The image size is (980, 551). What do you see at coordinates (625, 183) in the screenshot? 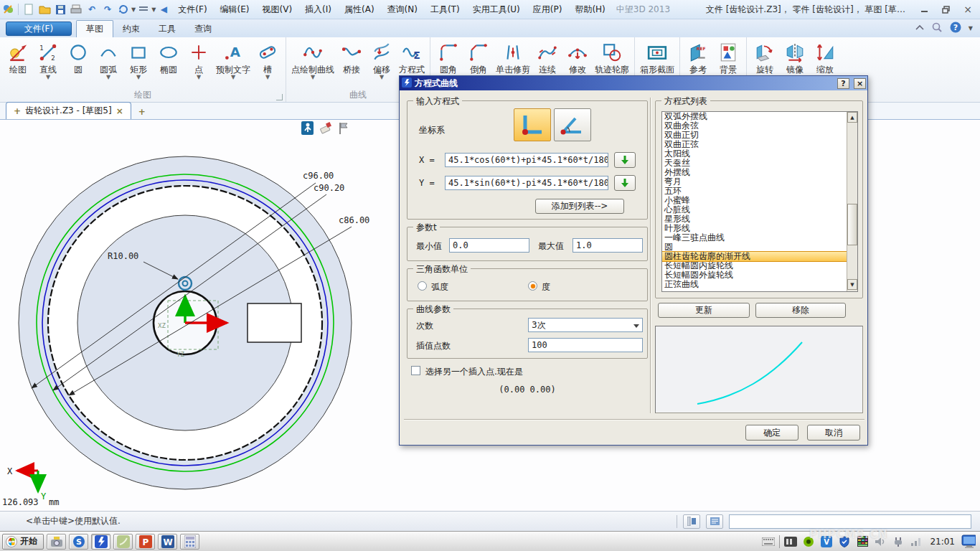
I see `y-flip-button` at bounding box center [625, 183].